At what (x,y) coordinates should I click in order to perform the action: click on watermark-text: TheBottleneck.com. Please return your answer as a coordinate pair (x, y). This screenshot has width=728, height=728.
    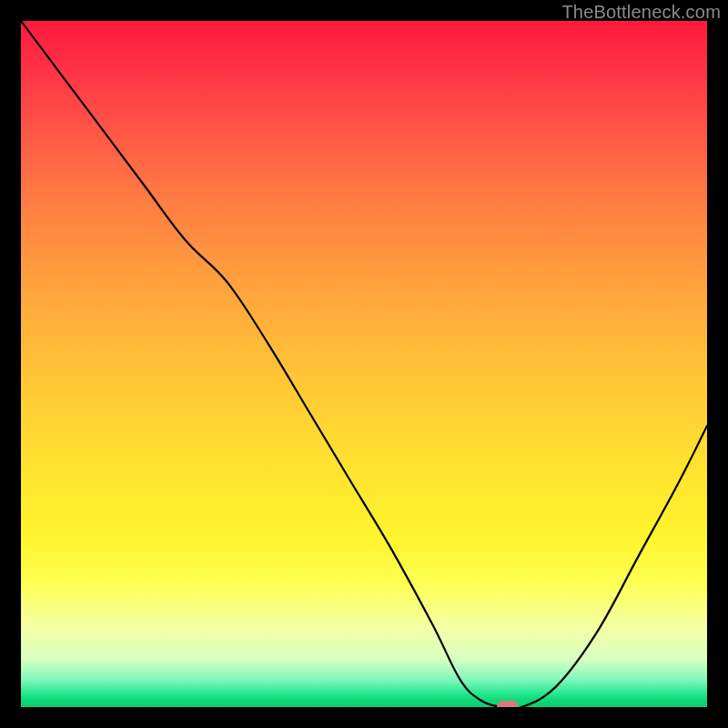
    Looking at the image, I should click on (641, 13).